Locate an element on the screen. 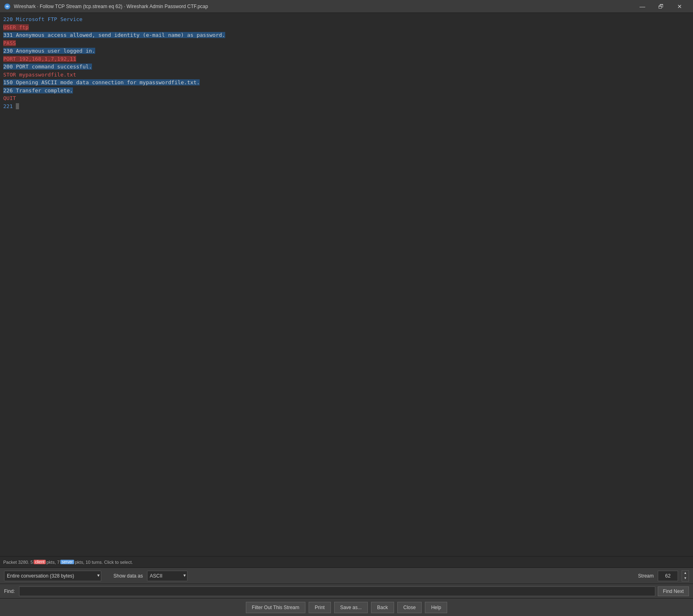  find-input is located at coordinates (337, 591).